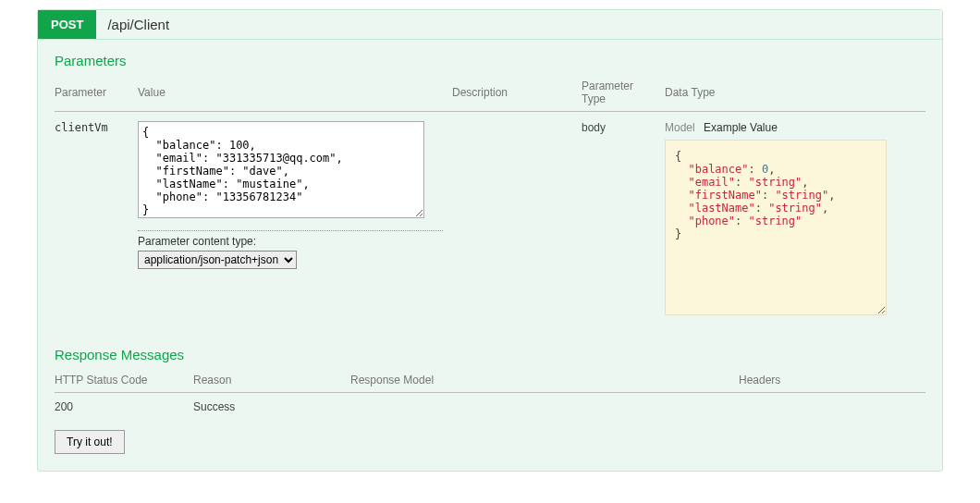  I want to click on response-row: 200 Success, so click(490, 407).